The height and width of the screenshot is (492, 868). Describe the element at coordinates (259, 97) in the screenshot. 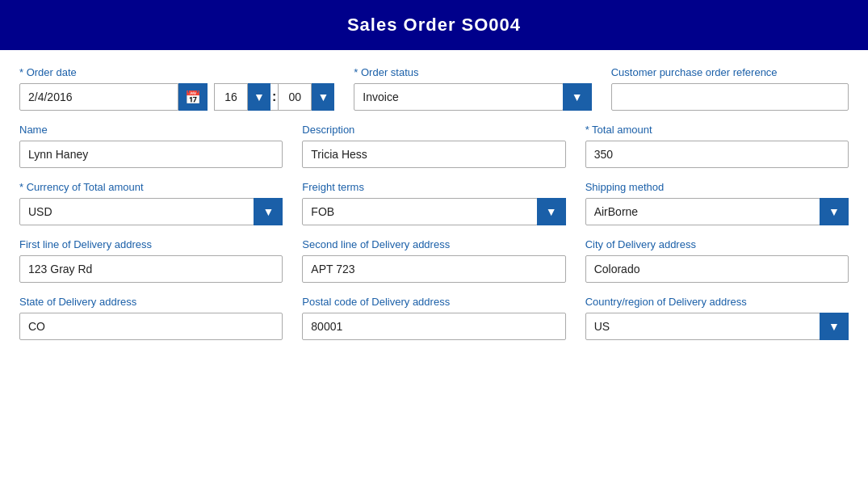

I see `hour-spin-button: ▼` at that location.